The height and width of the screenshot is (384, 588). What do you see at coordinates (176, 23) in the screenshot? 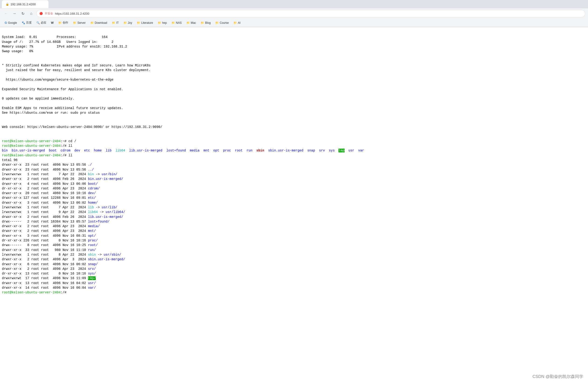
I see `bookmark-nas: 📁 NAS` at bounding box center [176, 23].